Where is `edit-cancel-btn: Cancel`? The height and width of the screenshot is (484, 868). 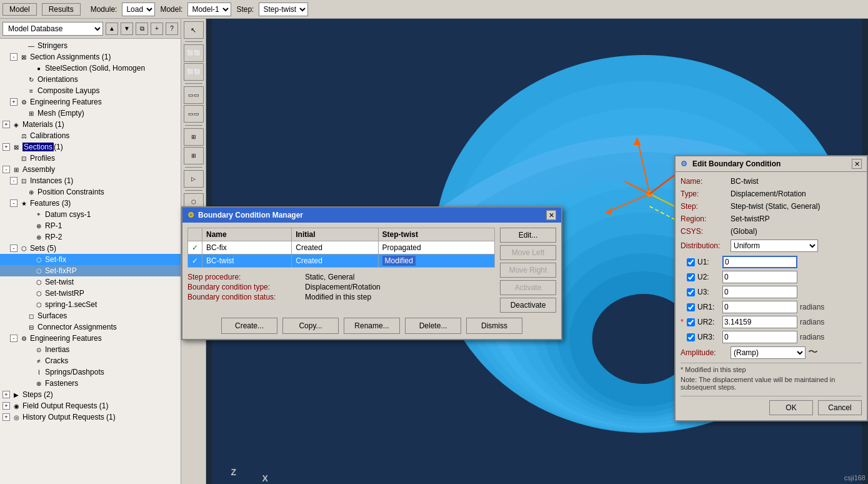 edit-cancel-btn: Cancel is located at coordinates (840, 408).